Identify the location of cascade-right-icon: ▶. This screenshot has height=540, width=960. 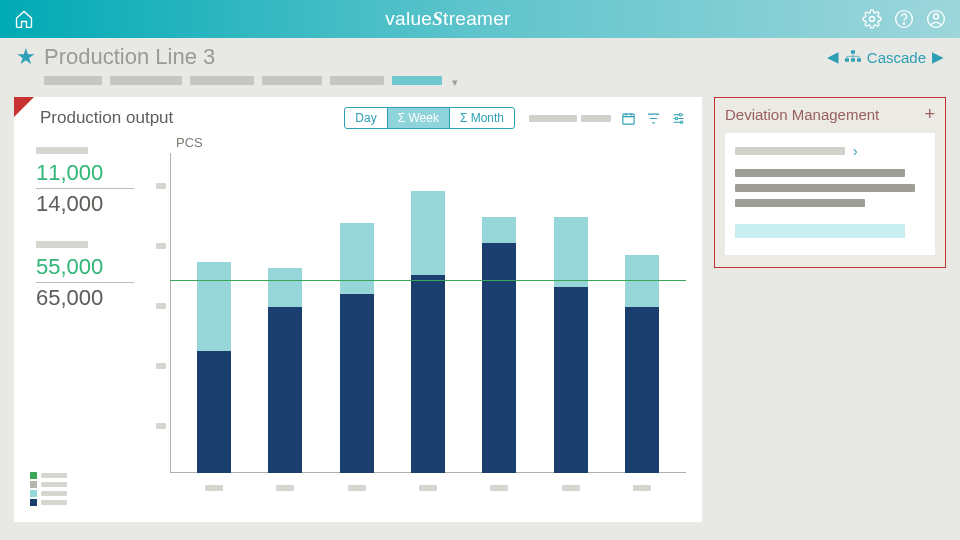
(938, 57).